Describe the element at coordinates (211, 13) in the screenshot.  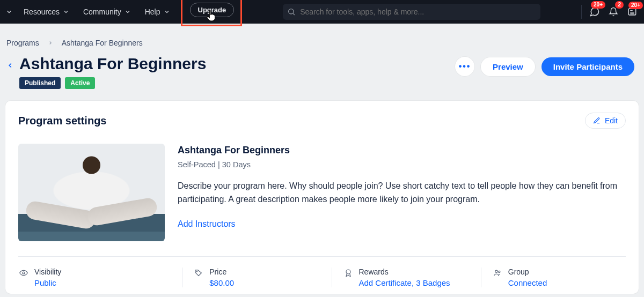
I see `upgrade-highlight: Upgrade` at that location.